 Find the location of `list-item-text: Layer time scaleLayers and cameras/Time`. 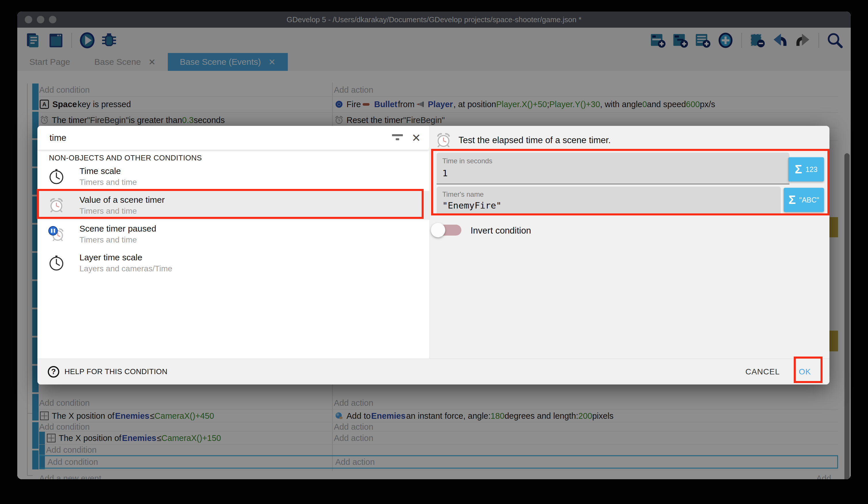

list-item-text: Layer time scaleLayers and cameras/Time is located at coordinates (126, 263).